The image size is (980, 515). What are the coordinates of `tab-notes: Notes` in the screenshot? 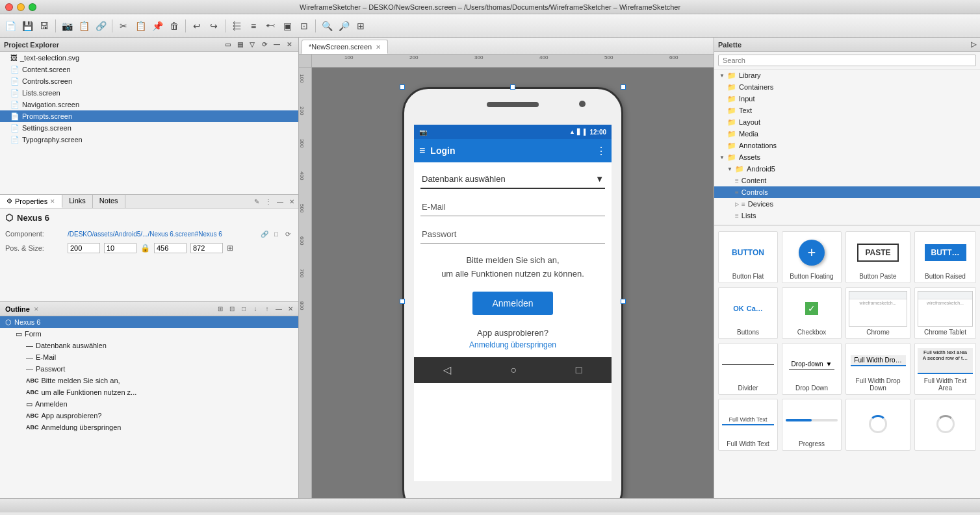 It's located at (109, 201).